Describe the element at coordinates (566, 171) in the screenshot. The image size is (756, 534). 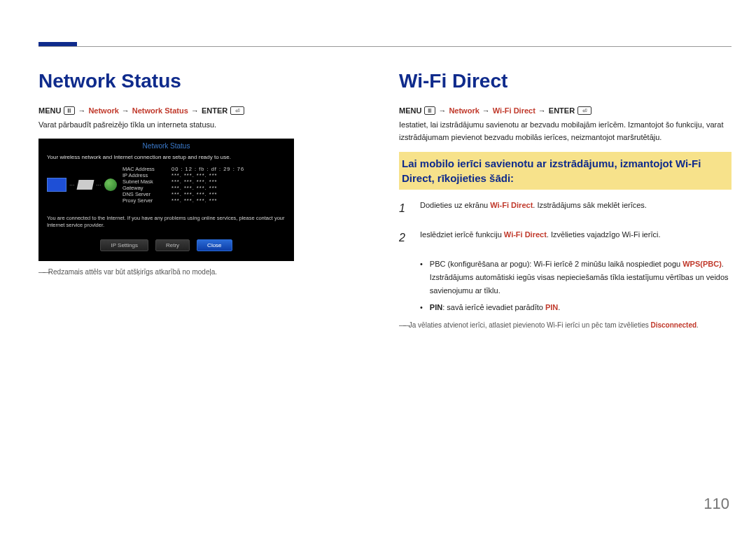
I see `highlight-instructions: Lai mobilo ierīci savienotu ar izstrādāj…` at that location.